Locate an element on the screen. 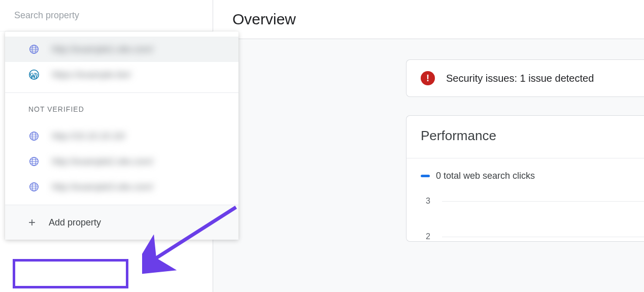  property-label: http://example1.site.com/ is located at coordinates (103, 50).